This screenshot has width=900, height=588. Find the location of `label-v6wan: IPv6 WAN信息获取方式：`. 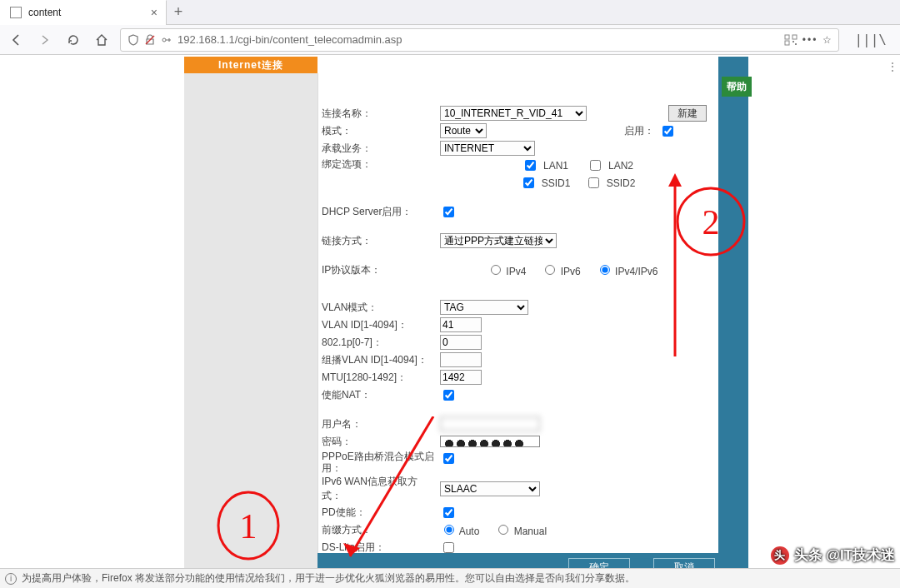

label-v6wan: IPv6 WAN信息获取方式： is located at coordinates (381, 489).